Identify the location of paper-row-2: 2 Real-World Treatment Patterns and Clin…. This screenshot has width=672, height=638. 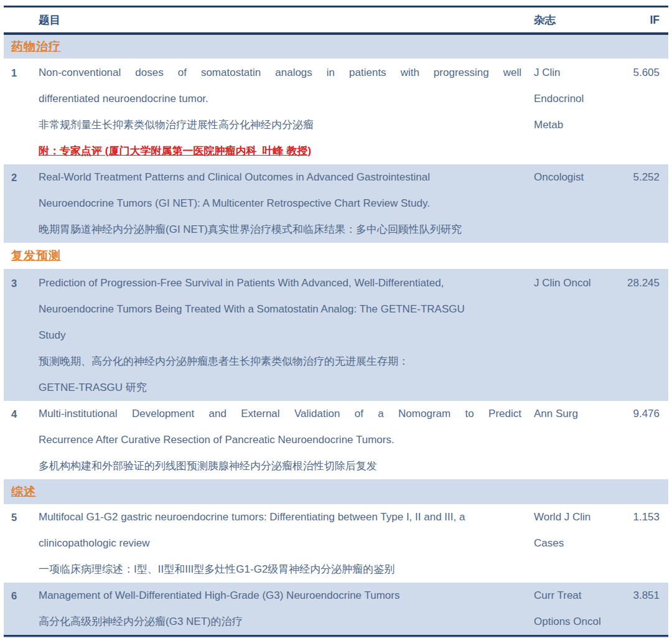
(336, 204).